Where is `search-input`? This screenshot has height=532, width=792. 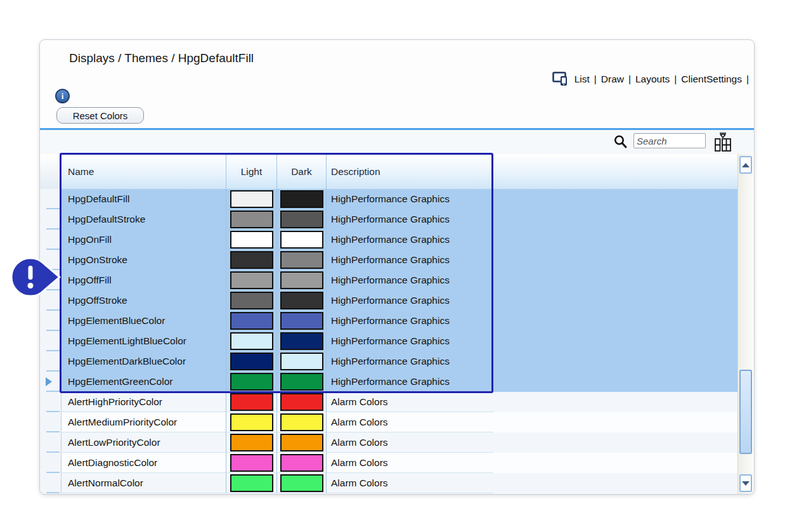
search-input is located at coordinates (670, 141).